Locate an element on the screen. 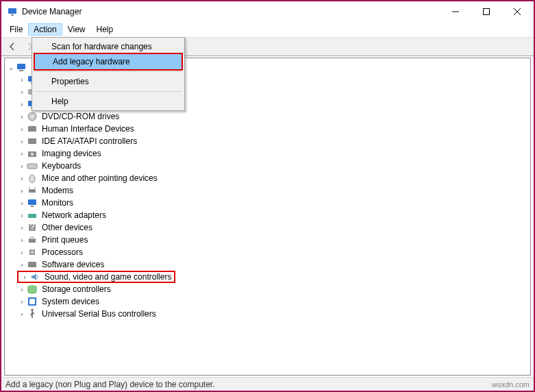  menu-bar: File Action View Help is located at coordinates (267, 29).